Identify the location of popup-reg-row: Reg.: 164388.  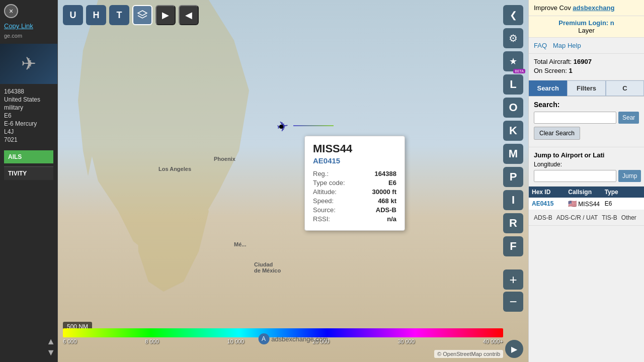
(355, 174).